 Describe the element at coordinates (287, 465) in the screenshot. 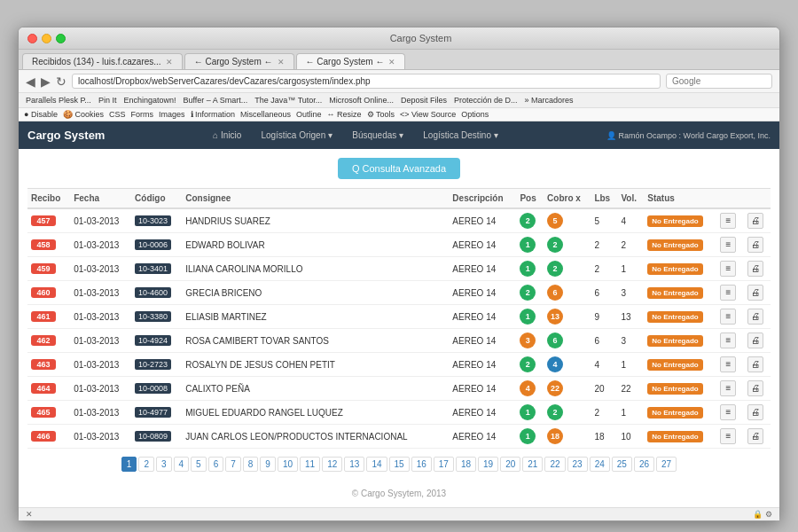

I see `page-number: 10` at that location.